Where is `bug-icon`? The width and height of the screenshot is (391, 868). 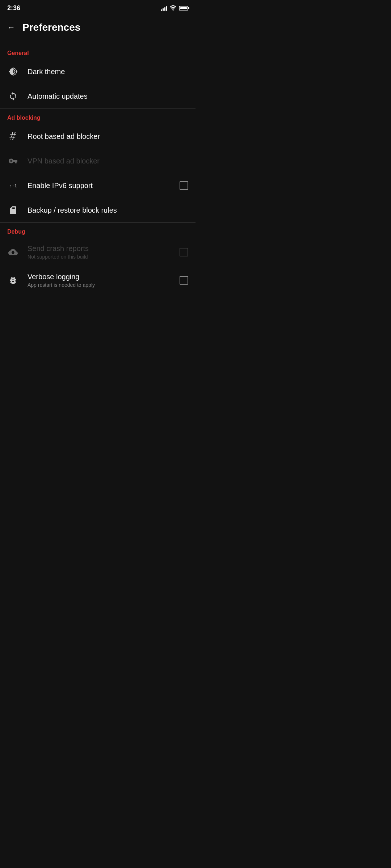
bug-icon is located at coordinates (13, 280).